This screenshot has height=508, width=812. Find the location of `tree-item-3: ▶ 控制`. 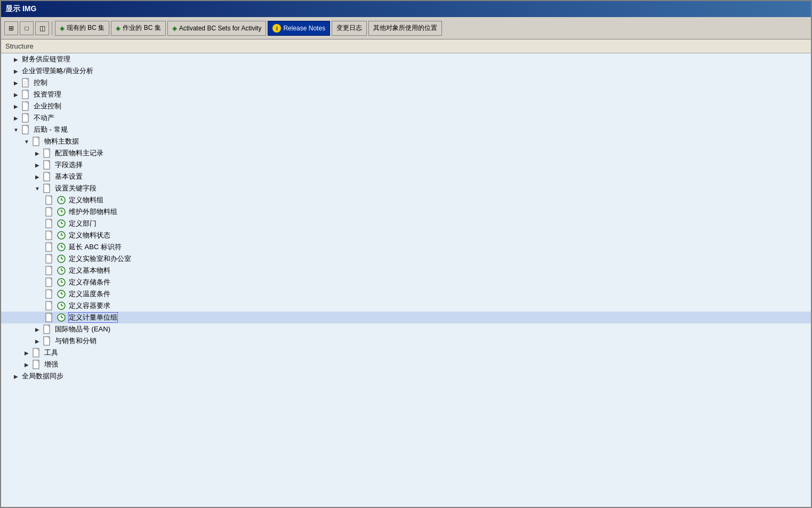

tree-item-3: ▶ 控制 is located at coordinates (406, 83).